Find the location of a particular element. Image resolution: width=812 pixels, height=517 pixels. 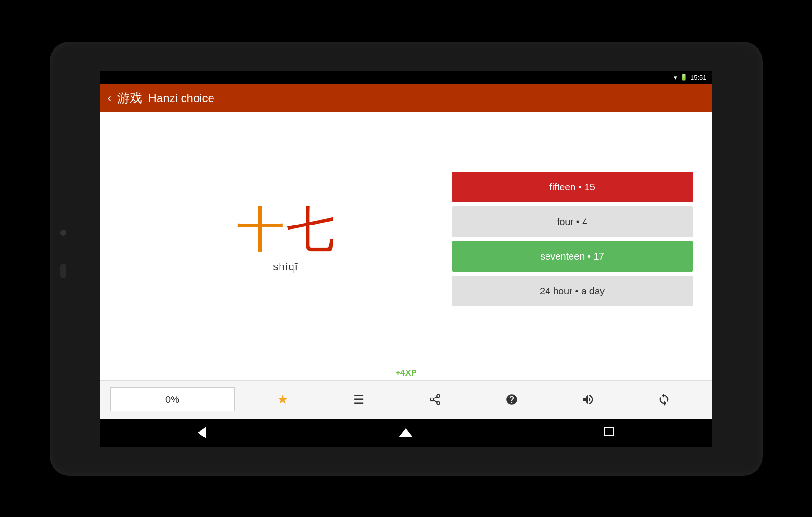

hanzi-section: 十 七 shíqī is located at coordinates (286, 239).